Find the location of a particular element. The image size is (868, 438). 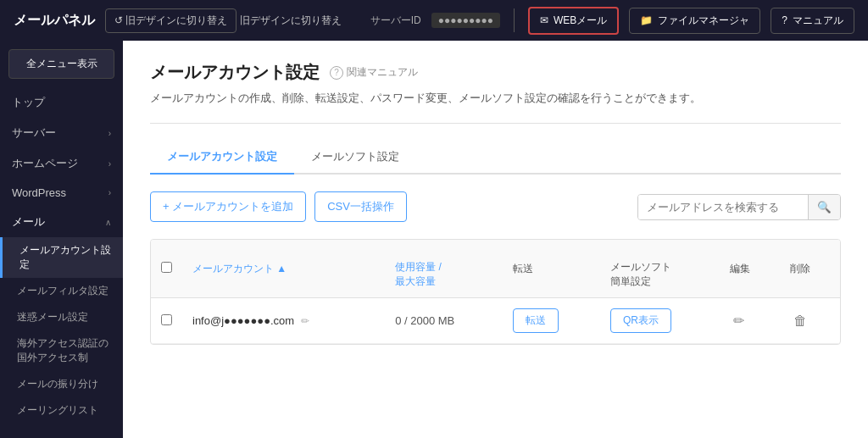

search-input is located at coordinates (723, 207).